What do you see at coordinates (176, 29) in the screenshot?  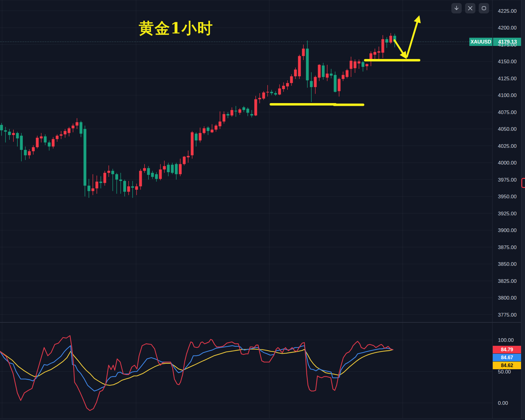 I see `chart-title: 黄金1小时` at bounding box center [176, 29].